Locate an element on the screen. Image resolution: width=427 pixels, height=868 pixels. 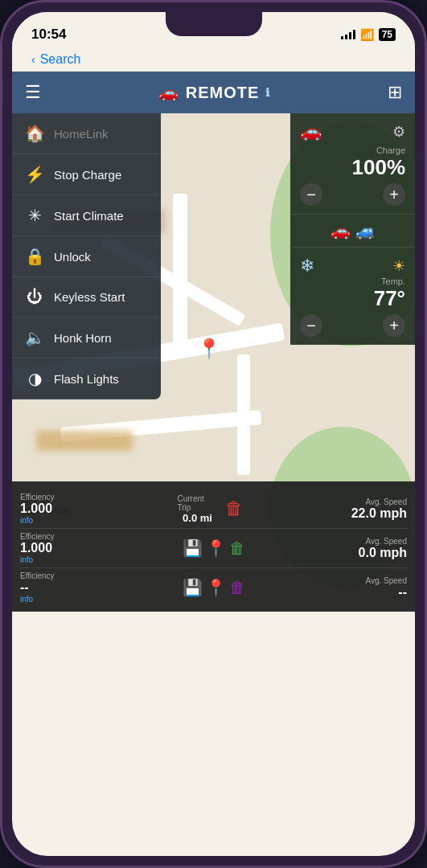
menu-item-unlock: 🔒 Unlock is located at coordinates (87, 257).